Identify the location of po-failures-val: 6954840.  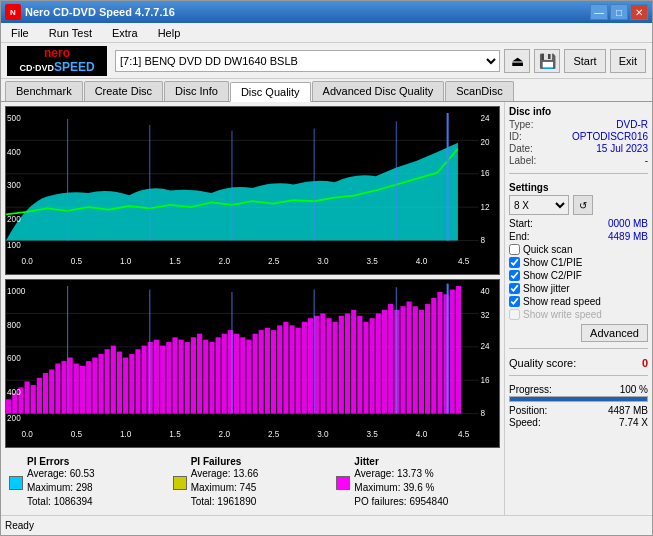
(428, 502).